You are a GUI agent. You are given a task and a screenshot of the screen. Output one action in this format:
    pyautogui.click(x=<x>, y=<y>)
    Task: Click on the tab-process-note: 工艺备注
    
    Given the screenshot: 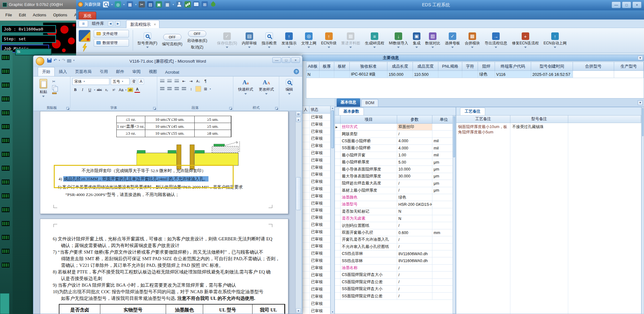 What is the action you would take?
    pyautogui.click(x=473, y=111)
    